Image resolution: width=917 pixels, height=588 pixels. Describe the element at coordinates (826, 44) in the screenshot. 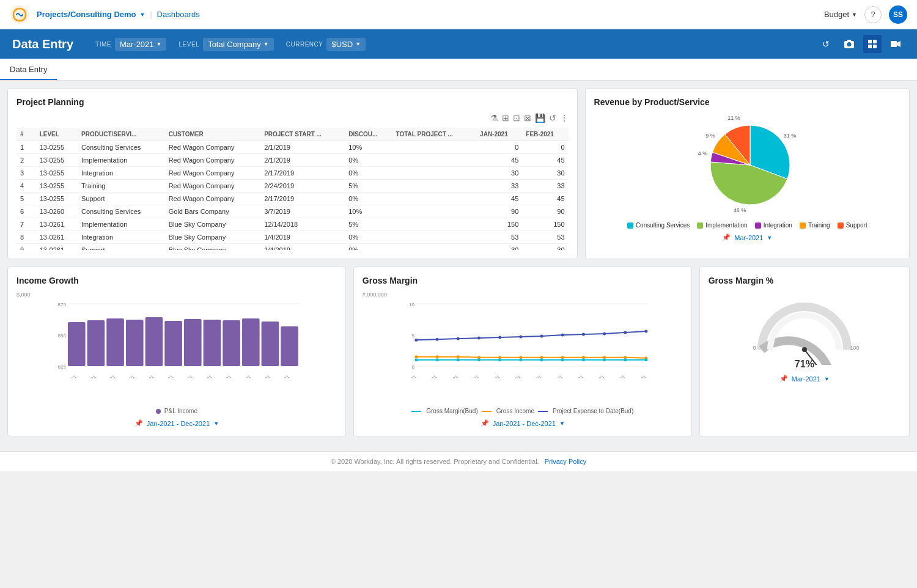

I see `refresh-button: ↺` at that location.